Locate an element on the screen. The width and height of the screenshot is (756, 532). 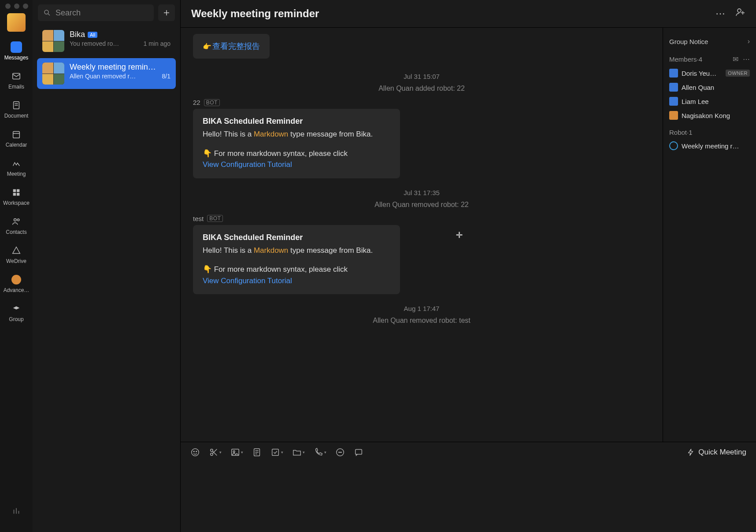
markdown-word: Markdown is located at coordinates (271, 250).